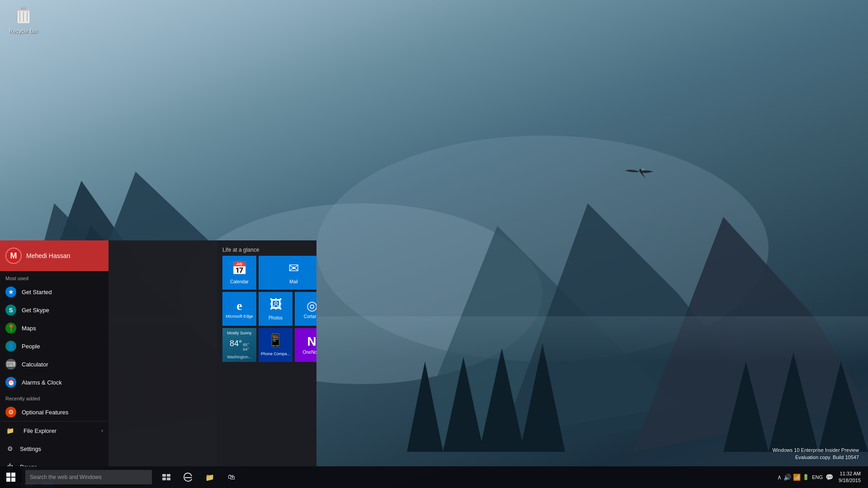 This screenshot has width=868, height=488. I want to click on clock-time: 11:32 AM, so click(850, 474).